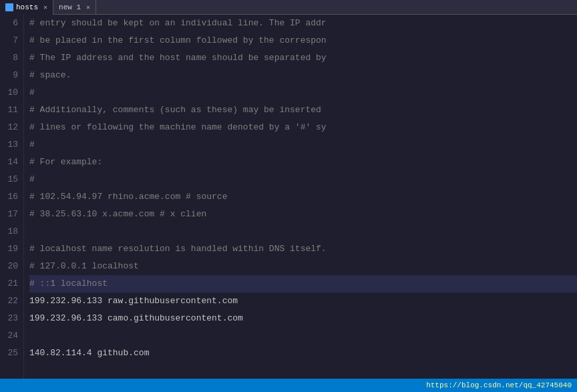  What do you see at coordinates (89, 353) in the screenshot?
I see `code-text: 140.82.114.4 github.com` at bounding box center [89, 353].